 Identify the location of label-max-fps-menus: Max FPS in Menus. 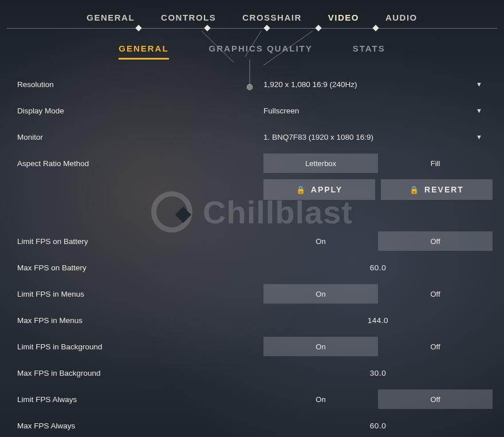
(140, 321).